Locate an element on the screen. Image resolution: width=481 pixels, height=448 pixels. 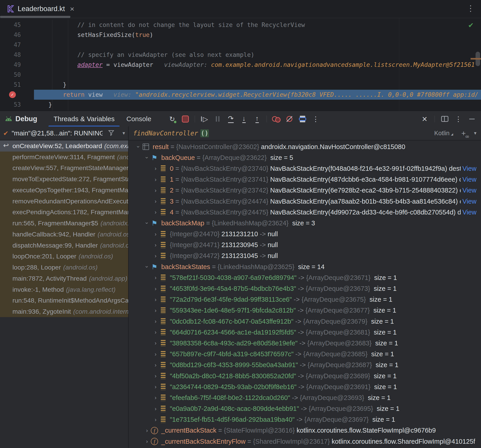
split-layout-icon is located at coordinates (445, 119).